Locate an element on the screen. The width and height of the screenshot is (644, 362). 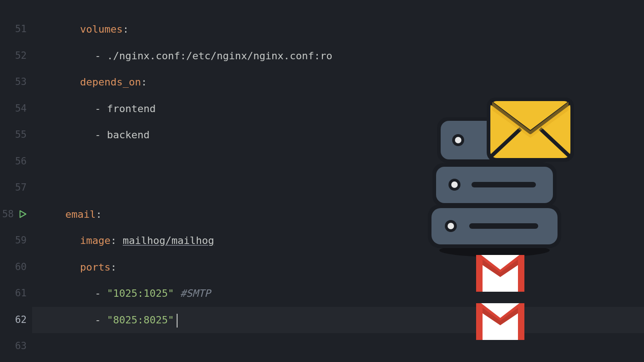
line-number: 55 is located at coordinates (16, 135).